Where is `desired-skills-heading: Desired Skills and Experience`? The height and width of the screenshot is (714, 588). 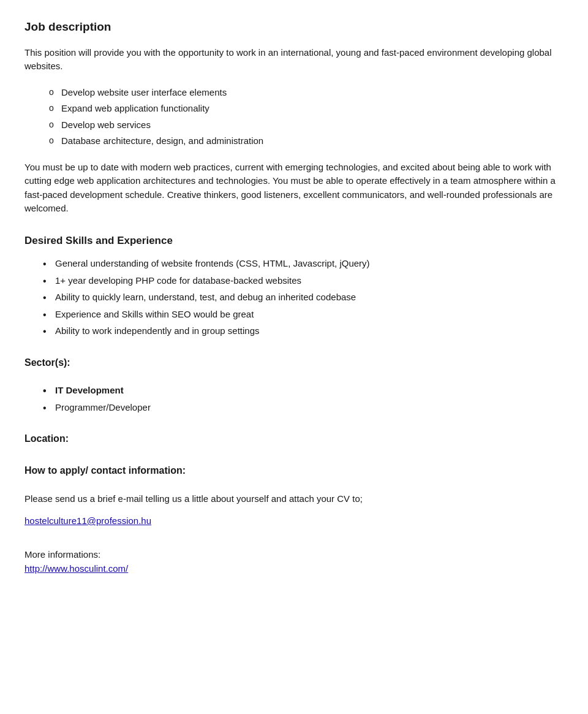
desired-skills-heading: Desired Skills and Experience is located at coordinates (294, 241).